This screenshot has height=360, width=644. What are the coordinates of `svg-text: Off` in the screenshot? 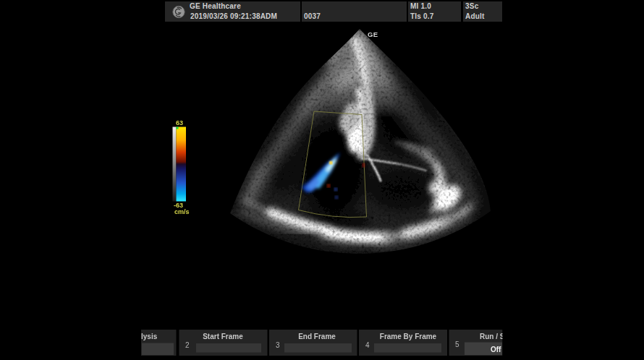 It's located at (496, 350).